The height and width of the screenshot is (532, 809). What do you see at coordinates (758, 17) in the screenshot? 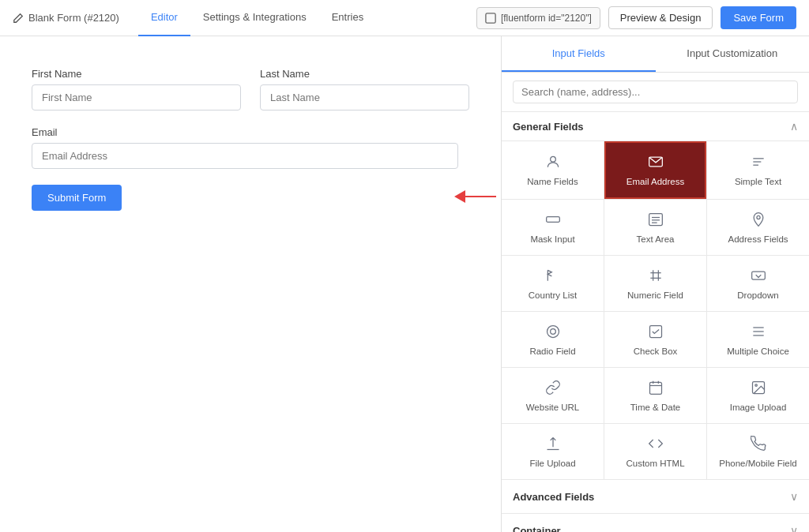
I see `save-button: Save Form` at bounding box center [758, 17].